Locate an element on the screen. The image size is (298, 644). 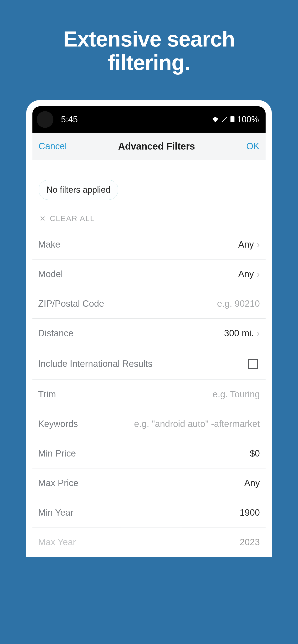
filter-value: 300 mi. › is located at coordinates (242, 334).